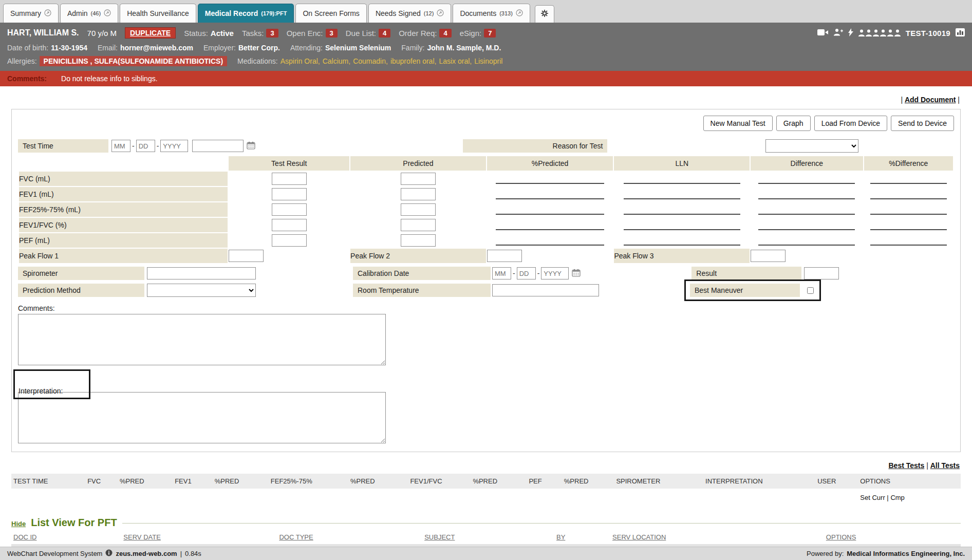 This screenshot has height=560, width=972. Describe the element at coordinates (639, 537) in the screenshot. I see `serv-location-column-link: SERV LOCATION` at that location.